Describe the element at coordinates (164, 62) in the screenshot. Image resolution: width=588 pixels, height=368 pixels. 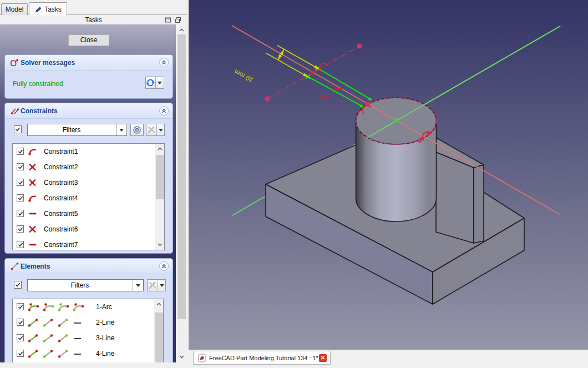
I see `solver-collapse-button` at that location.